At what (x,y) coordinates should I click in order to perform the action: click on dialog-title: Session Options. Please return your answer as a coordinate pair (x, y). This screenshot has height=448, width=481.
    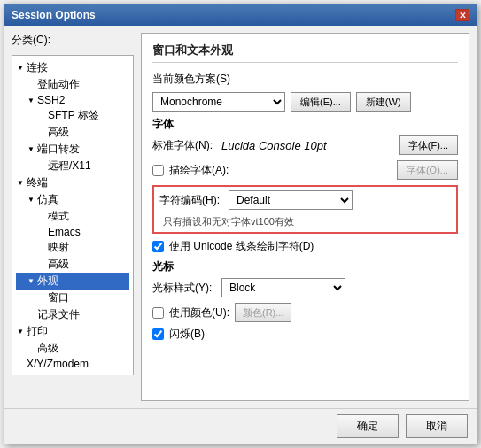
    Looking at the image, I should click on (53, 15).